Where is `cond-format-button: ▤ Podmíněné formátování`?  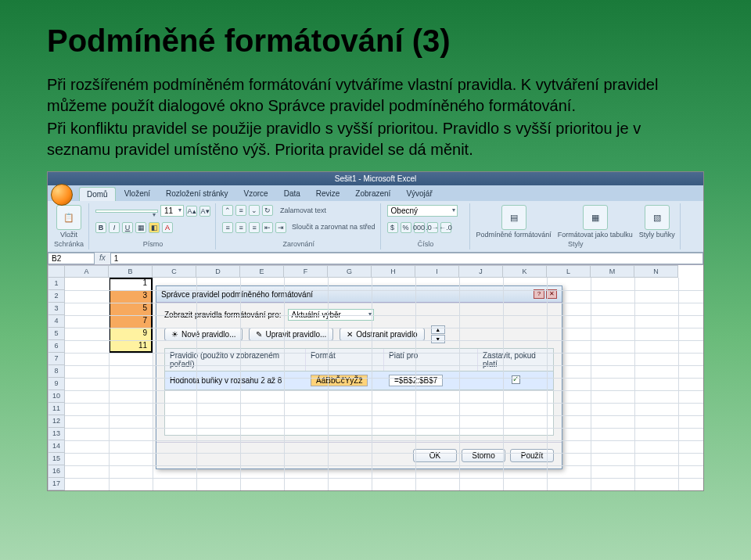 cond-format-button: ▤ Podmíněné formátování is located at coordinates (514, 222).